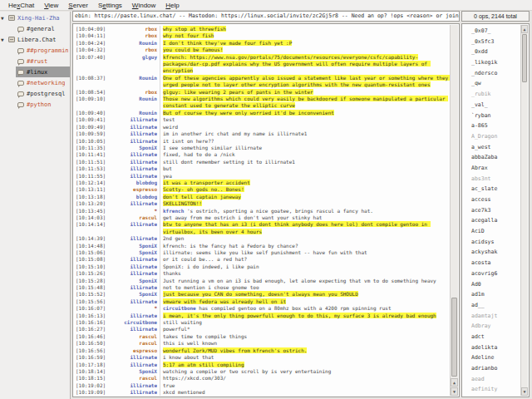 This screenshot has height=399, width=532. Describe the element at coordinates (262, 351) in the screenshot. I see `chat-message-row: [10:16:56]espressowonderful Zork/MUD vib…` at that location.